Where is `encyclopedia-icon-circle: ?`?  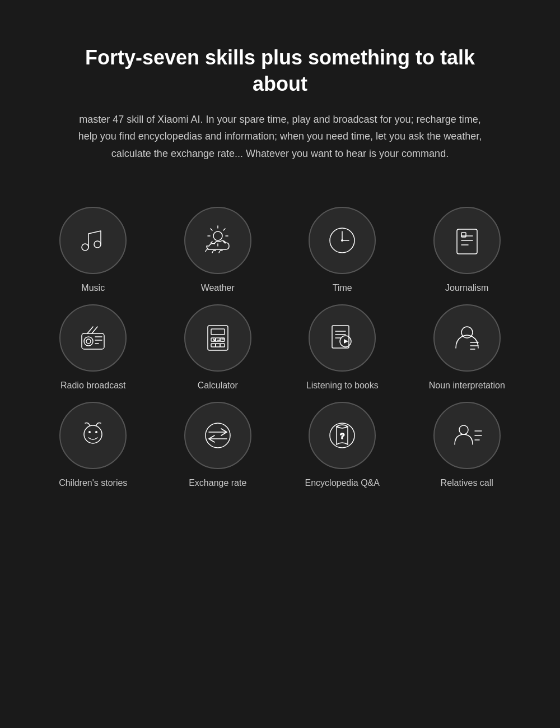
encyclopedia-icon-circle: ? is located at coordinates (342, 435).